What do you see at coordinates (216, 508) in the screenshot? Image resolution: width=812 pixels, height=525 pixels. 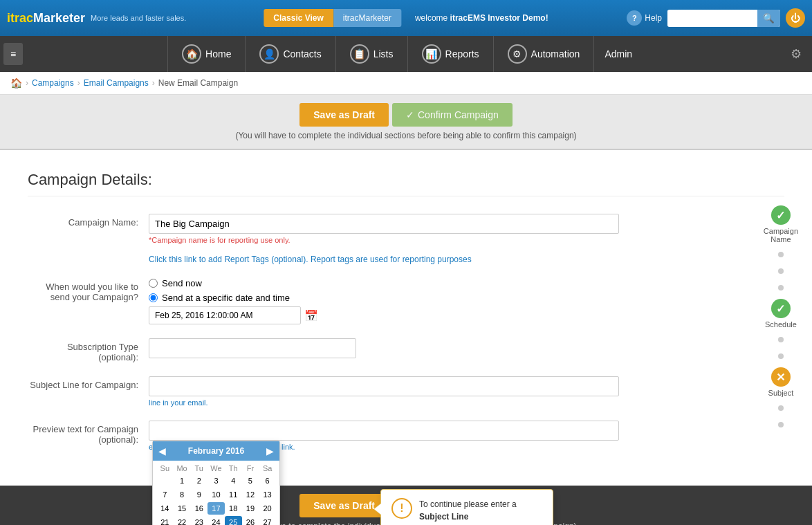 I see `cal-week-3: 14 15 16 17 18 19 20` at bounding box center [216, 508].